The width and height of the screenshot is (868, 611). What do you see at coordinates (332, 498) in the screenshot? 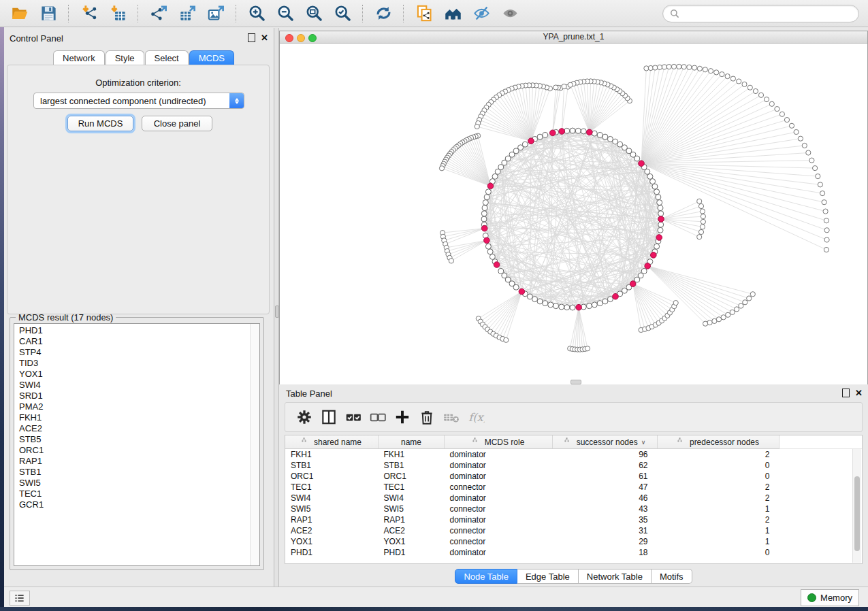
I see `cell-shared_name: SWI4` at bounding box center [332, 498].